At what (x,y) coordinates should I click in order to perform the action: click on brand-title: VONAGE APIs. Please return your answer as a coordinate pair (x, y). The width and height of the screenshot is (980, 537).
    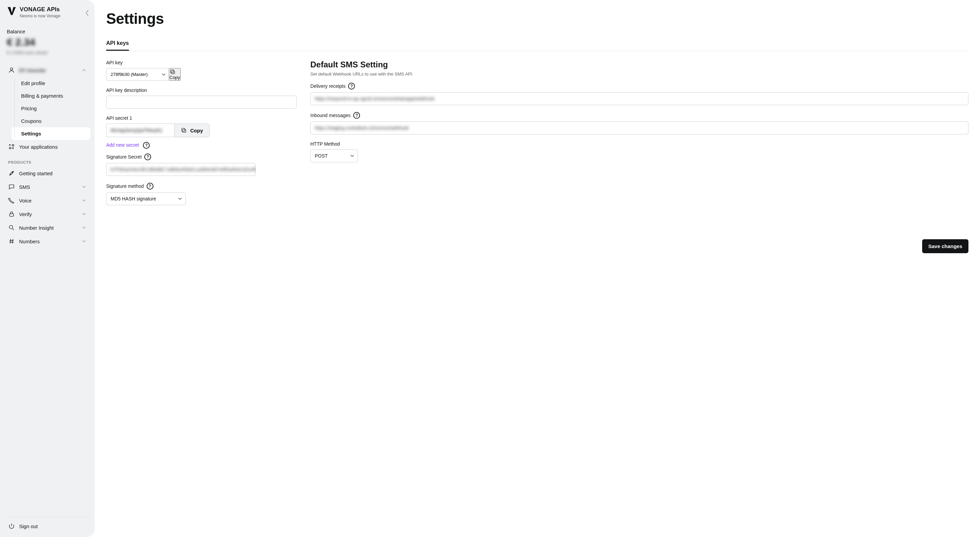
    Looking at the image, I should click on (40, 10).